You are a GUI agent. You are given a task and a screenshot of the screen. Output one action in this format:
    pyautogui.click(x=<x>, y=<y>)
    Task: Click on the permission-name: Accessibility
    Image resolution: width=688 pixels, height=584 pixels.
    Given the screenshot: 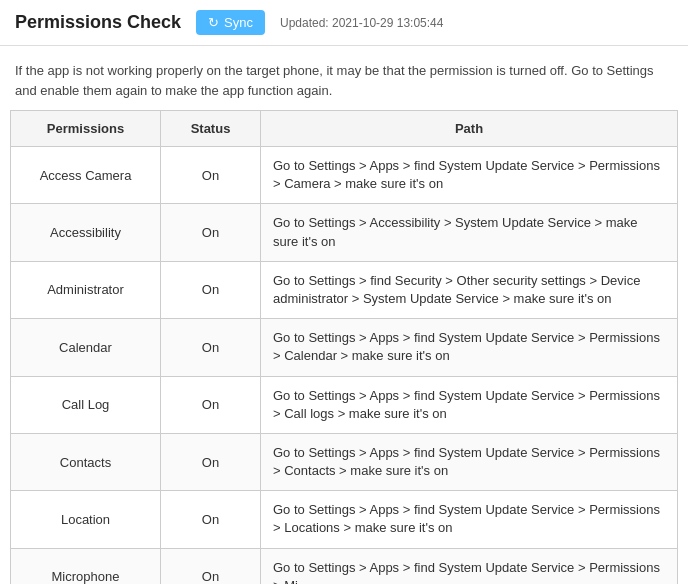 What is the action you would take?
    pyautogui.click(x=86, y=232)
    